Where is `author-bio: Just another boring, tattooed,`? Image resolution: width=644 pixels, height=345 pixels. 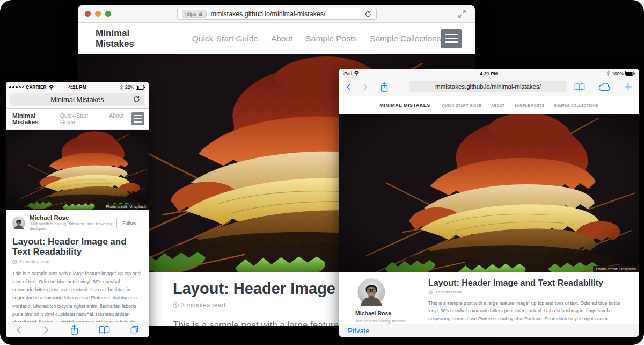 author-bio: Just another boring, tattooed, is located at coordinates (382, 321).